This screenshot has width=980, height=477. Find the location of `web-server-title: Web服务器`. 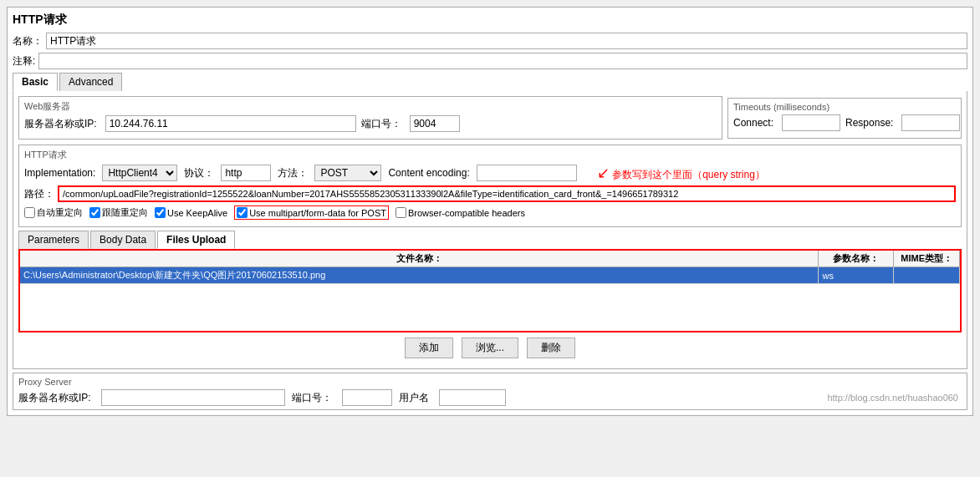

web-server-title: Web服务器 is located at coordinates (370, 107).